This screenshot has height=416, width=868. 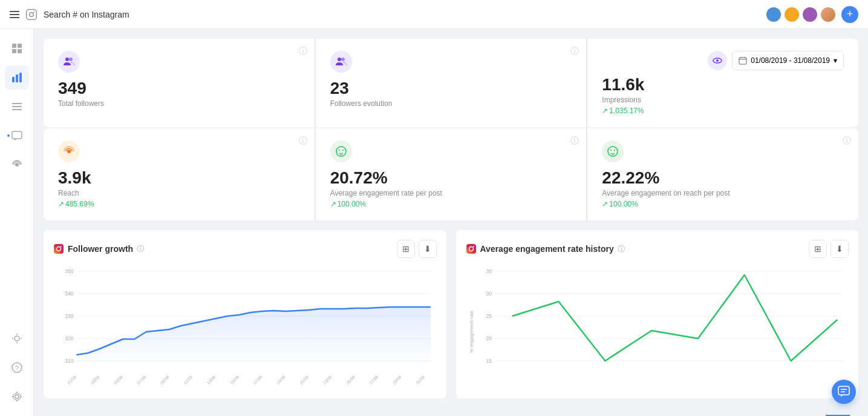 What do you see at coordinates (69, 62) in the screenshot?
I see `people-icon` at bounding box center [69, 62].